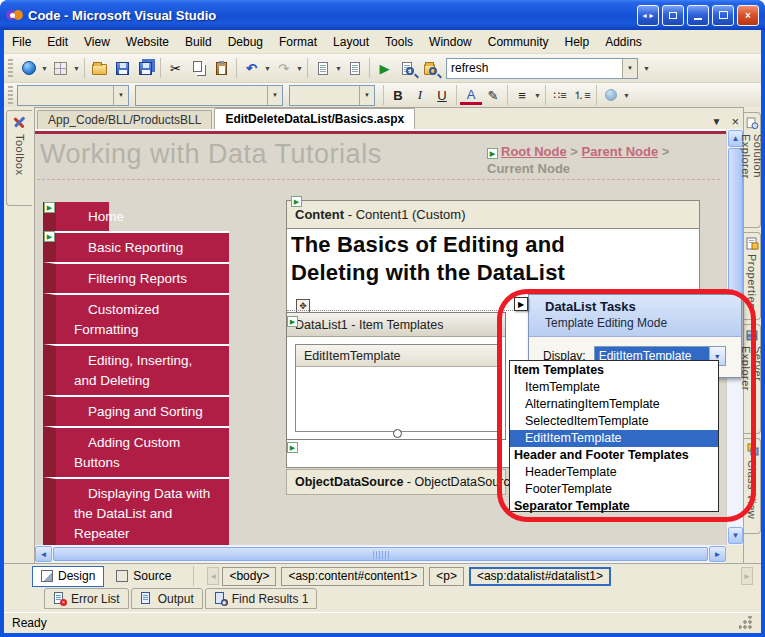 The width and height of the screenshot is (765, 637). I want to click on smart-tag-panel-arrow-icon: ▶, so click(521, 304).